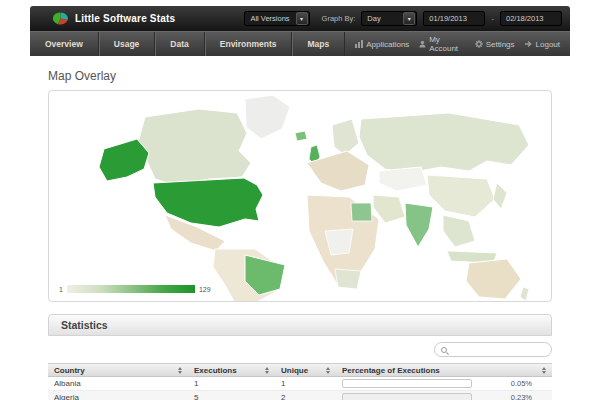  I want to click on graph-by-label: Graph By:, so click(339, 18).